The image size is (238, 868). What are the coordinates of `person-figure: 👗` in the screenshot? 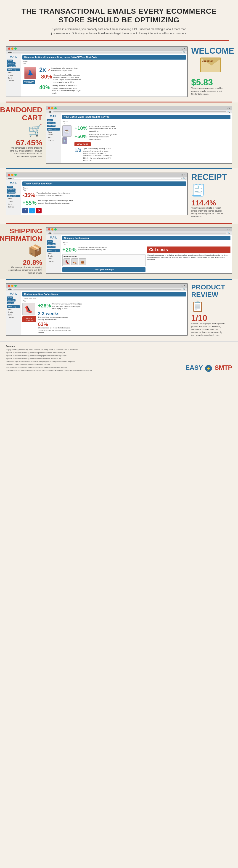 It's located at (30, 73).